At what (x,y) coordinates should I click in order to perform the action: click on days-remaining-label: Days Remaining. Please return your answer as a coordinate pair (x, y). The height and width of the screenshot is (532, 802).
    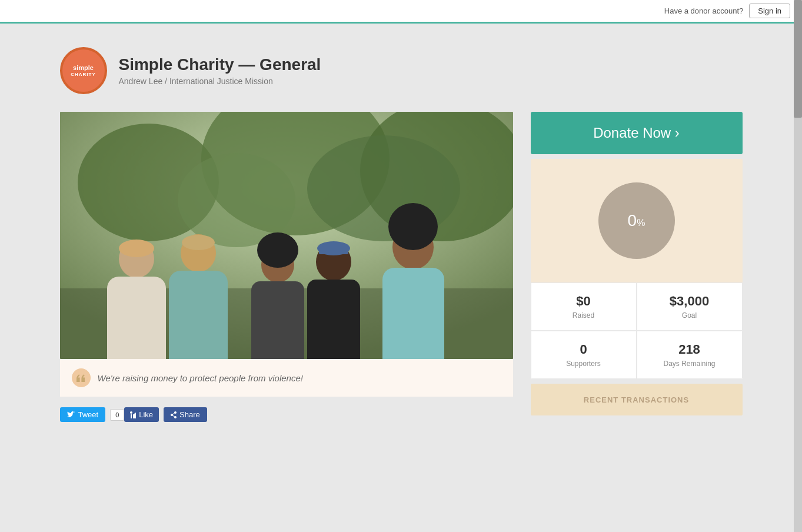
    Looking at the image, I should click on (690, 364).